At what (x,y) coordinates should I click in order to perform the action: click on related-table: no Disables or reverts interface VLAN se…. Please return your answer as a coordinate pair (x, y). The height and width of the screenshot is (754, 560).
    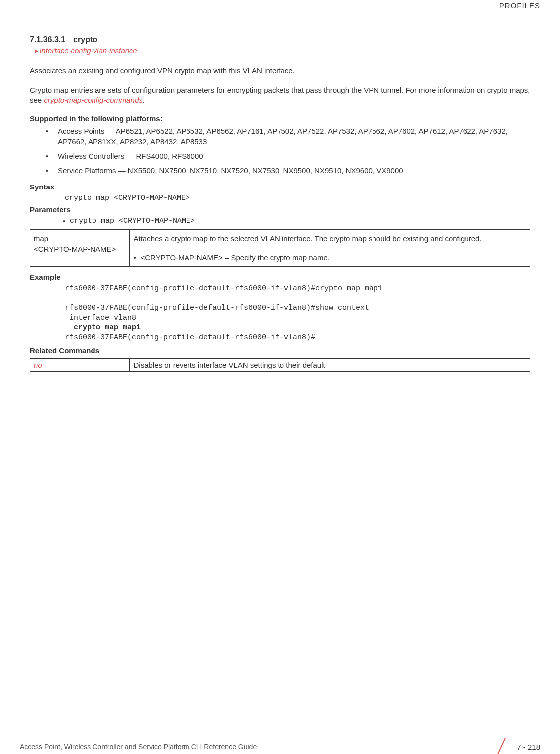
    Looking at the image, I should click on (280, 365).